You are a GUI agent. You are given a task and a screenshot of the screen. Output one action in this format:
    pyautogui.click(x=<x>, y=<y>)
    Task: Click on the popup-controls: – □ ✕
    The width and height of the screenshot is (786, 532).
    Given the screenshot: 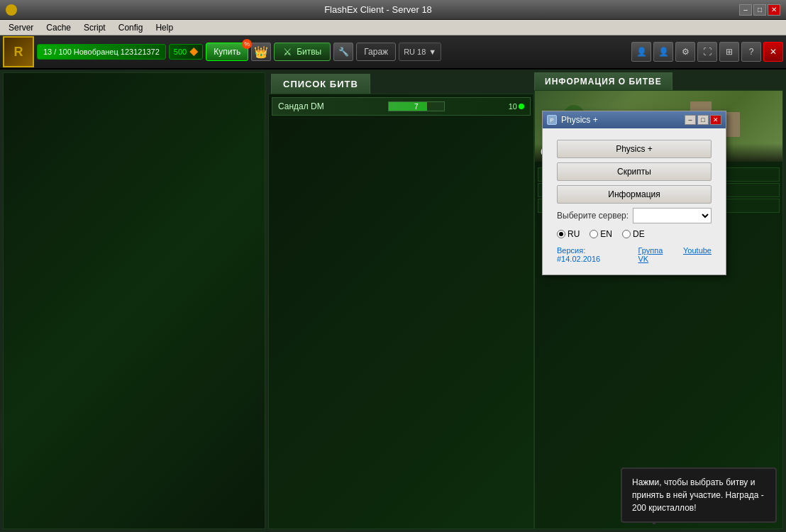 What is the action you would take?
    pyautogui.click(x=703, y=120)
    